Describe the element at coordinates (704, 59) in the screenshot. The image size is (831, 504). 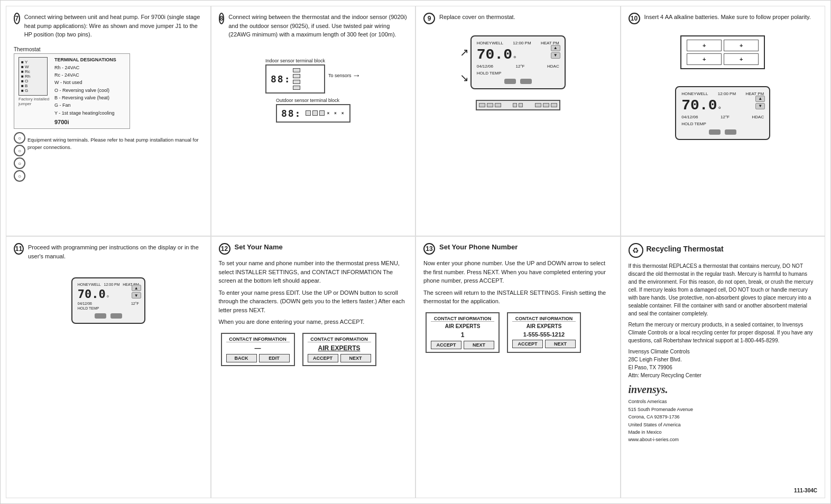
I see `battery-cell-3: +` at that location.